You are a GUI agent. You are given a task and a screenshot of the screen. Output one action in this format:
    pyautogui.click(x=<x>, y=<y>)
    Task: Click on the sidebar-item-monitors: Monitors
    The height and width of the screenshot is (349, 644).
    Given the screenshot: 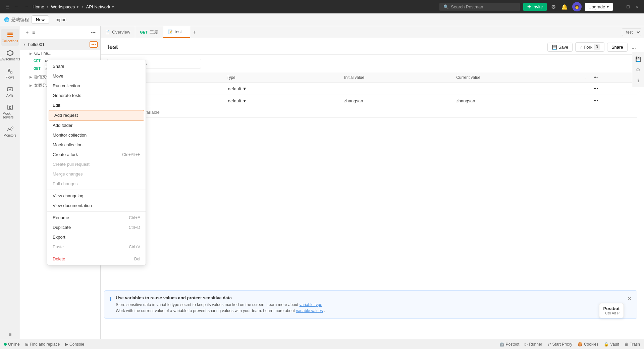 What is the action you would take?
    pyautogui.click(x=10, y=132)
    